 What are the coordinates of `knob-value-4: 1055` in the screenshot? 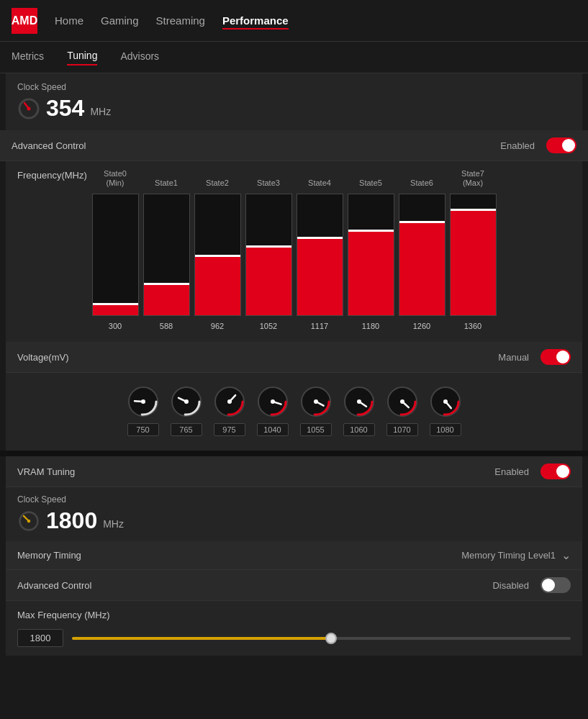 It's located at (316, 430).